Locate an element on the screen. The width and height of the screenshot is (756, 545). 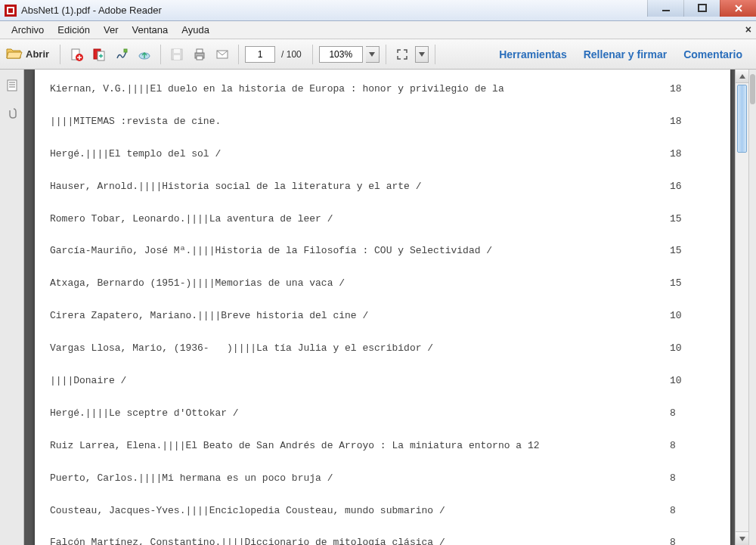
document-line: ||||Donaire /10 is located at coordinates (375, 381).